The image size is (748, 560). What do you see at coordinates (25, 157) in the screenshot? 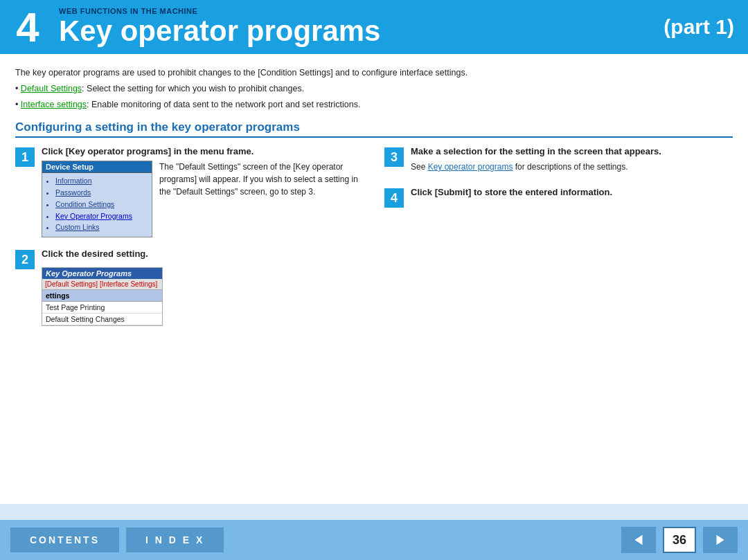
I see `step-1-number: 1` at bounding box center [25, 157].